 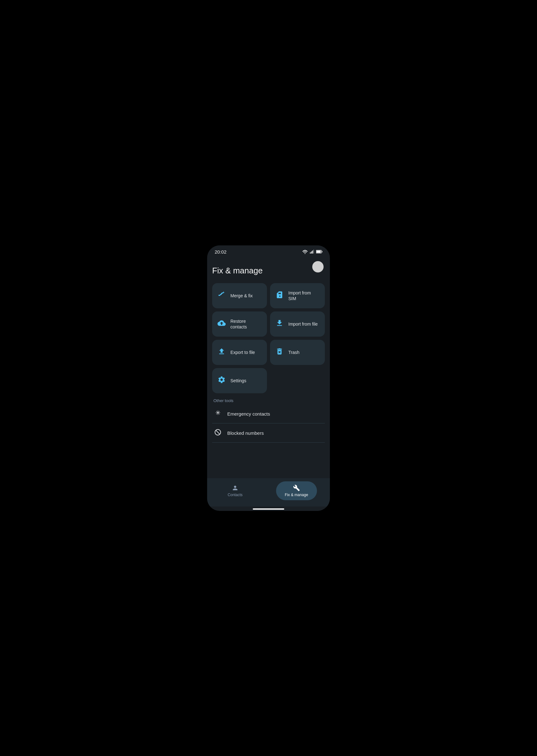 What do you see at coordinates (296, 488) in the screenshot?
I see `fix-manage-nav-icon` at bounding box center [296, 488].